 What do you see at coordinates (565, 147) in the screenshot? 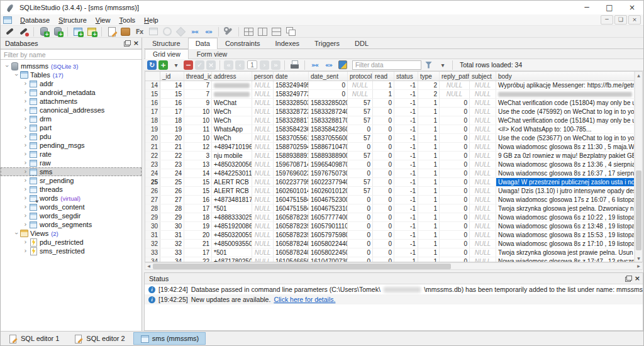
I see `cell-body: Nowa wiadomosc glosowa 8s z 11:30 , 5 ma…` at bounding box center [565, 147].